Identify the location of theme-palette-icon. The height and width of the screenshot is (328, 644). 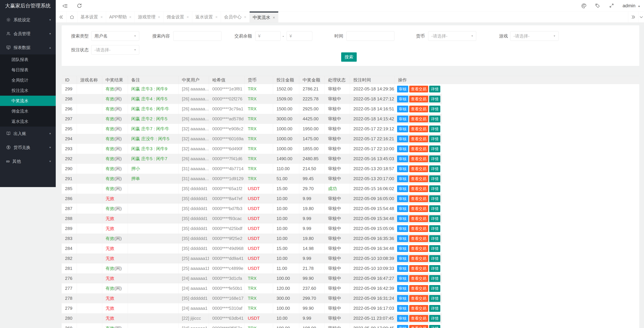
(584, 6).